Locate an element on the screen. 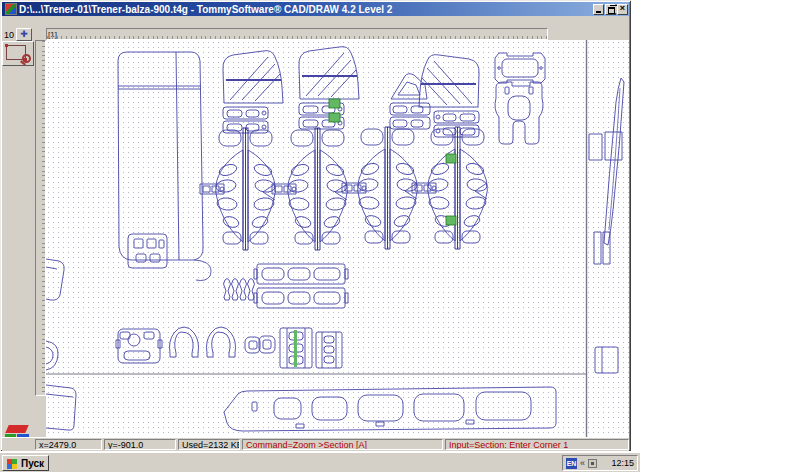  taskbar: Пуск EN « 12:15 is located at coordinates (320, 462).